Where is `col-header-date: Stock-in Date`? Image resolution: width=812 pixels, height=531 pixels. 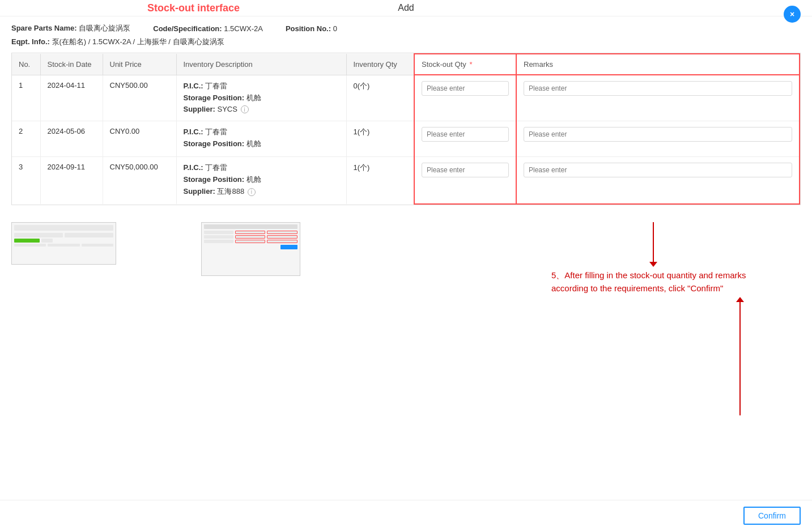 col-header-date: Stock-in Date is located at coordinates (71, 65).